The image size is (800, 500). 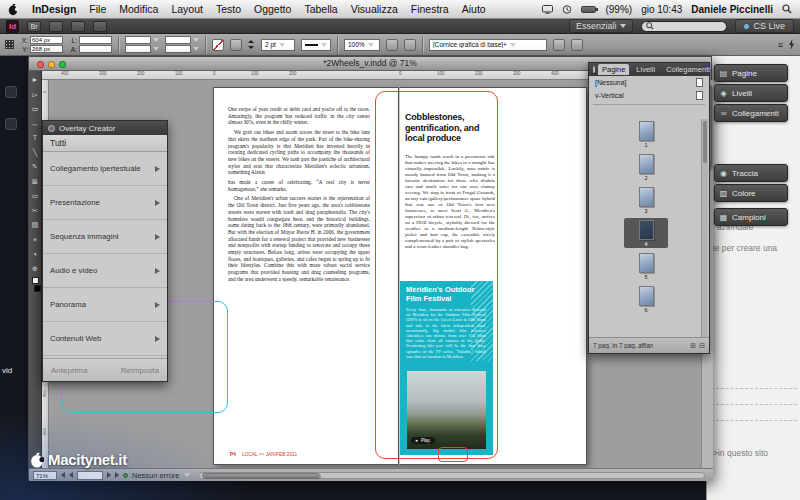 What do you see at coordinates (374, 9) in the screenshot?
I see `menu-item-visualizza: Visualizza` at bounding box center [374, 9].